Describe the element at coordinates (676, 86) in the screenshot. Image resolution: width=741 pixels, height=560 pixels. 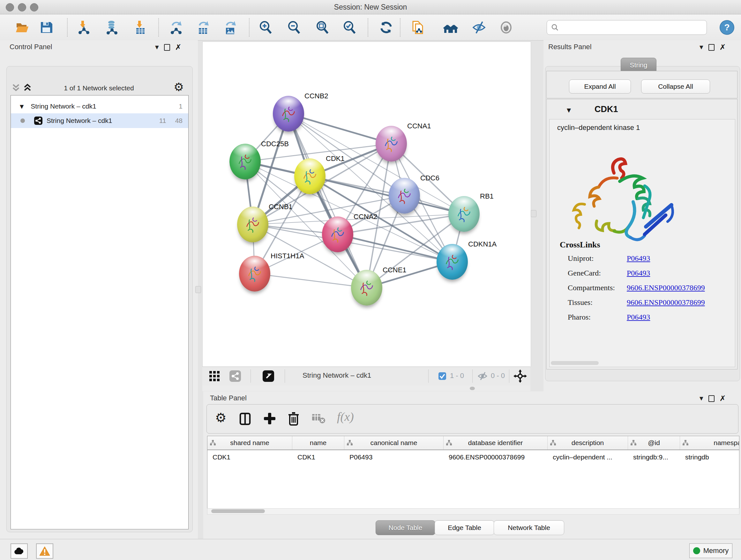
I see `collapse-all-button: Collapse All` at that location.